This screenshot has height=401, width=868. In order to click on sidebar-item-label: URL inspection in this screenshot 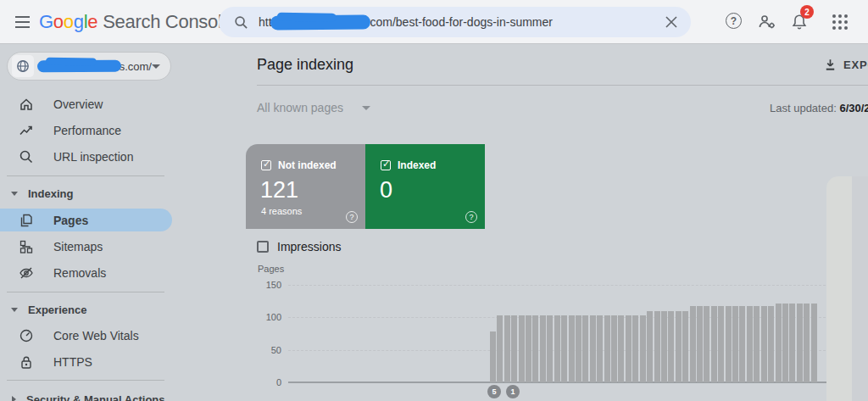, I will do `click(93, 157)`.